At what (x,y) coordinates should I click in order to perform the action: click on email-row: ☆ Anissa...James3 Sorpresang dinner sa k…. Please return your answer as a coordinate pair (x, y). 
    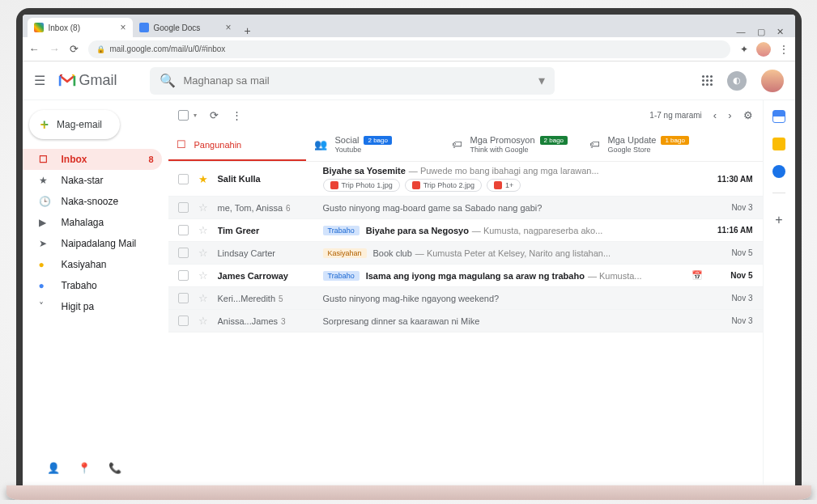
    Looking at the image, I should click on (466, 321).